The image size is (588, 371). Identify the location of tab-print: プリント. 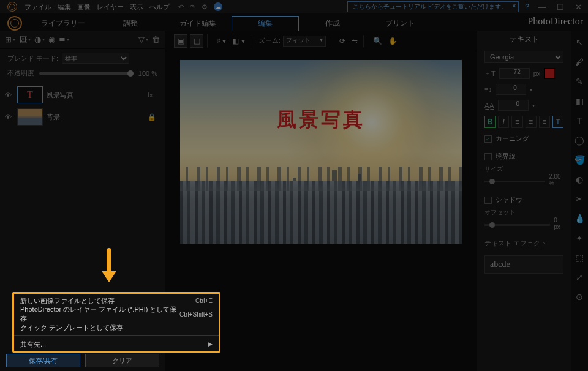
(400, 23).